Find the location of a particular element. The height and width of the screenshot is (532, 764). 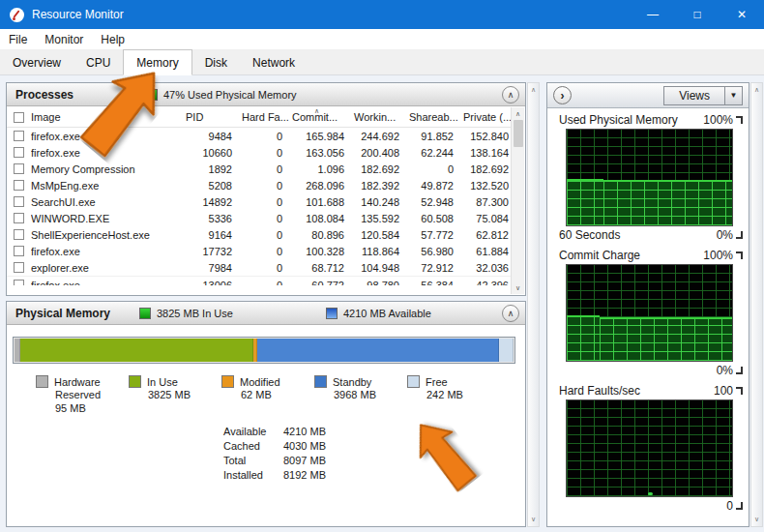

tab-memory: Memory is located at coordinates (157, 62).